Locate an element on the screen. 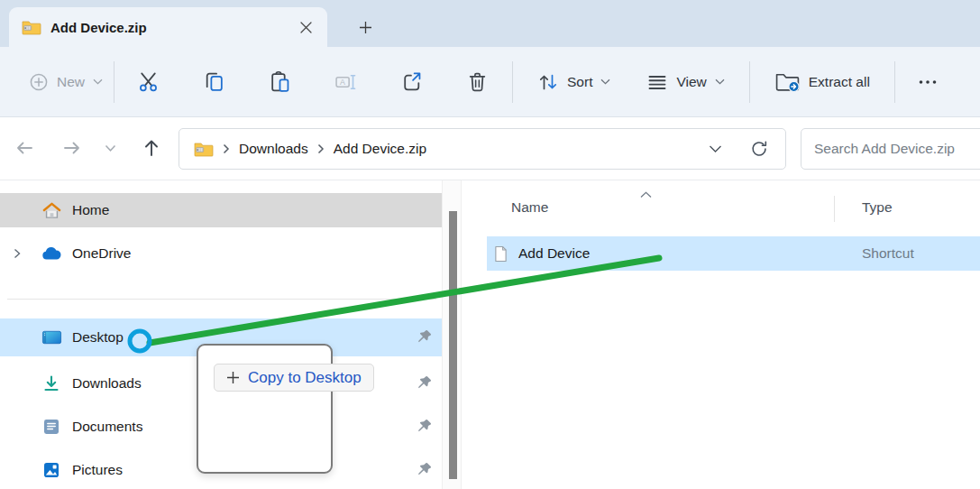 The image size is (980, 489). sidebar-item-label: Pictures is located at coordinates (97, 470).